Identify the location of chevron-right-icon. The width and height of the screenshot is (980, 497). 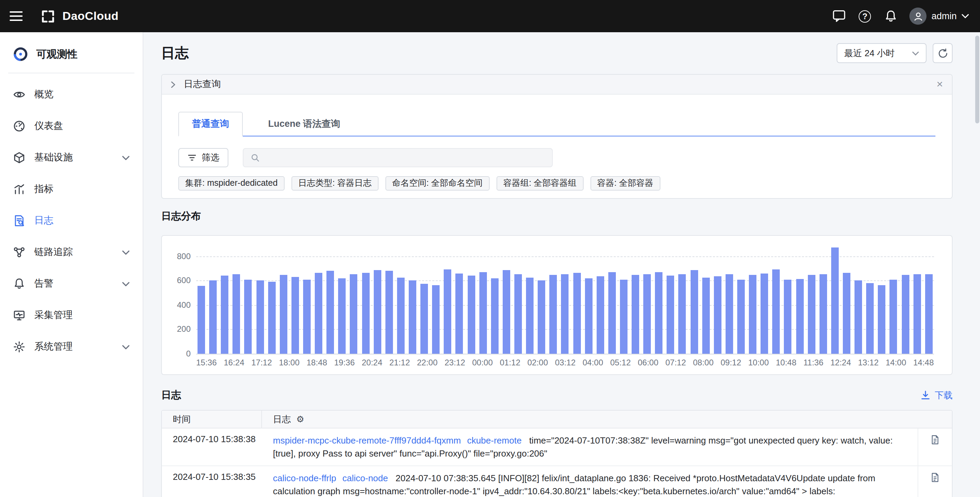
(173, 84).